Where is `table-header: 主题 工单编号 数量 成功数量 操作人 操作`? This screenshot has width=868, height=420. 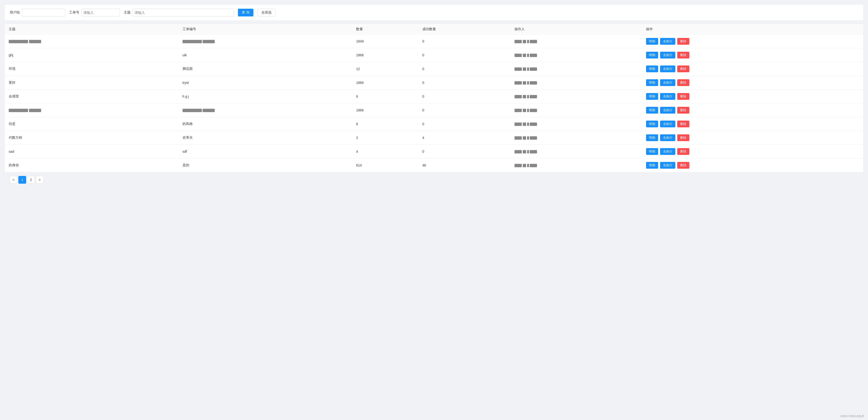 table-header: 主题 工单编号 数量 成功数量 操作人 操作 is located at coordinates (434, 30).